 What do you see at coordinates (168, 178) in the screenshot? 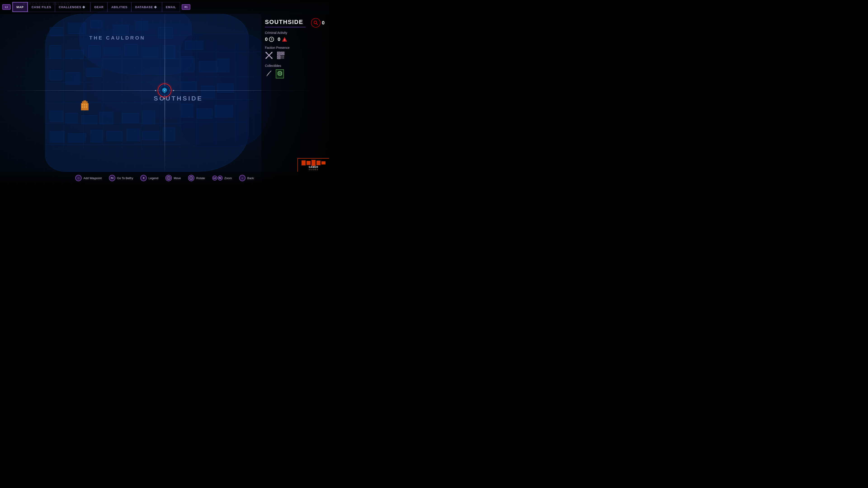
I see `move-button` at bounding box center [168, 178].